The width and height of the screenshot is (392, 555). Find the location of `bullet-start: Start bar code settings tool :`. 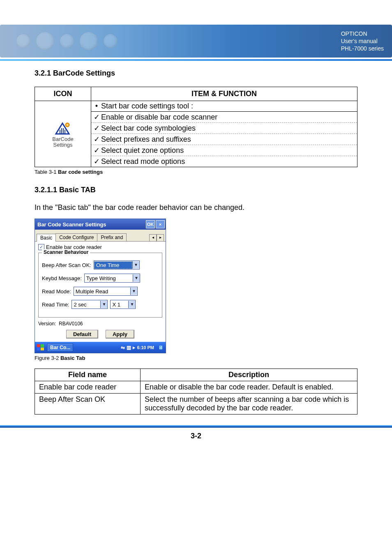

bullet-start: Start bar code settings tool : is located at coordinates (224, 106).